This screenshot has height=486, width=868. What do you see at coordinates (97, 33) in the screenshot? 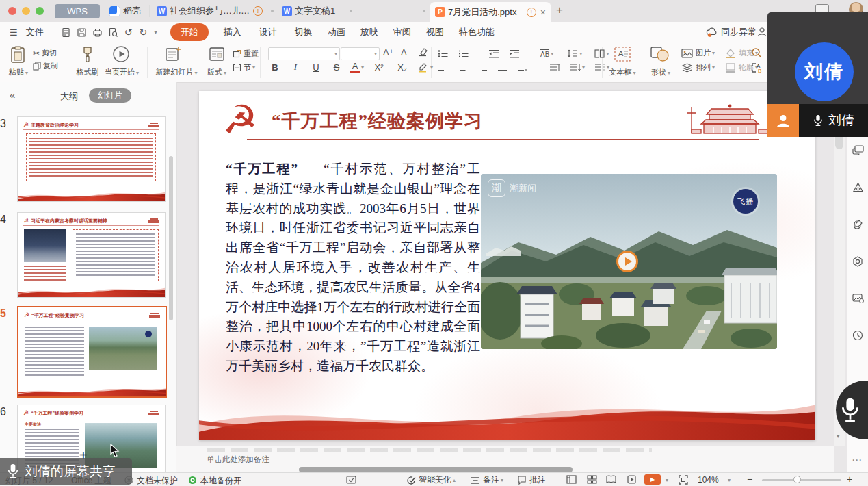
I see `print-icon` at bounding box center [97, 33].